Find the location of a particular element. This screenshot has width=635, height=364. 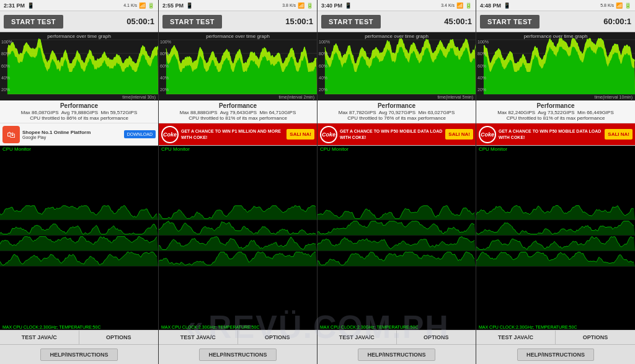

perf-info: Performance Max 88,888GIPS Avg 79,643GIP… is located at coordinates (238, 112).